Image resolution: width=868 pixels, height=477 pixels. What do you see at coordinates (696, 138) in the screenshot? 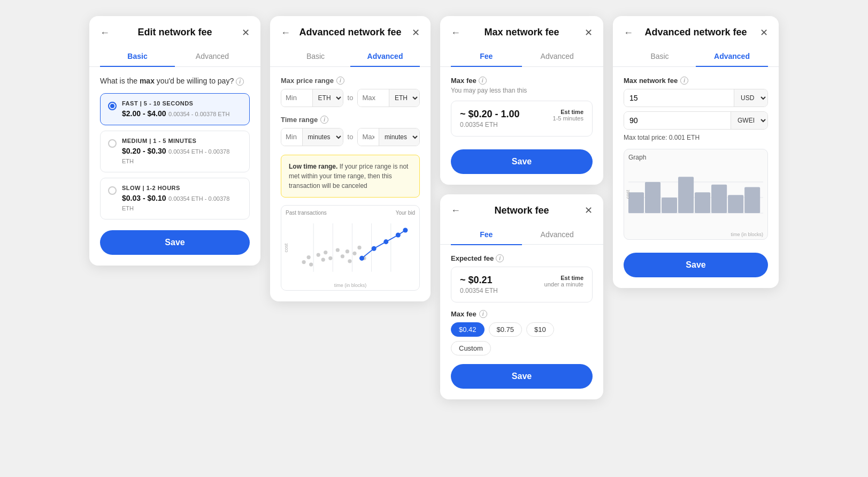
I see `card4-max-total-price: Max total price: 0.001 ETH` at bounding box center [696, 138].